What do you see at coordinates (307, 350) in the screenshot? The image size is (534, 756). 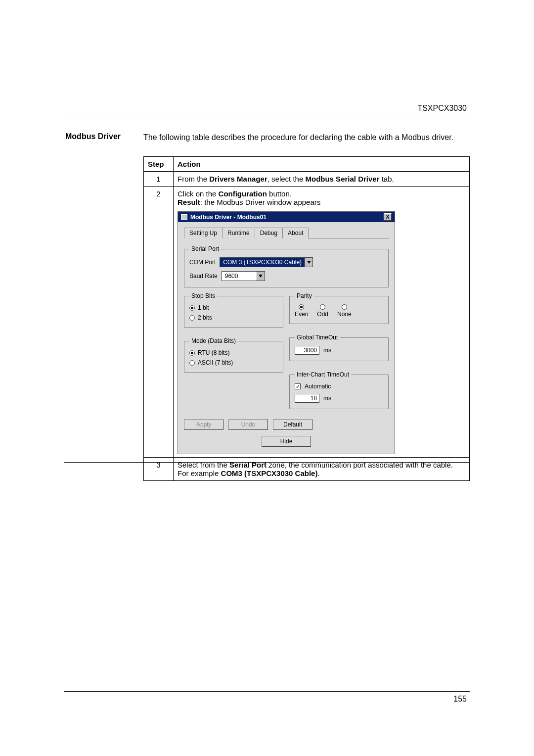 I see `global-timeout-input: 3000` at bounding box center [307, 350].